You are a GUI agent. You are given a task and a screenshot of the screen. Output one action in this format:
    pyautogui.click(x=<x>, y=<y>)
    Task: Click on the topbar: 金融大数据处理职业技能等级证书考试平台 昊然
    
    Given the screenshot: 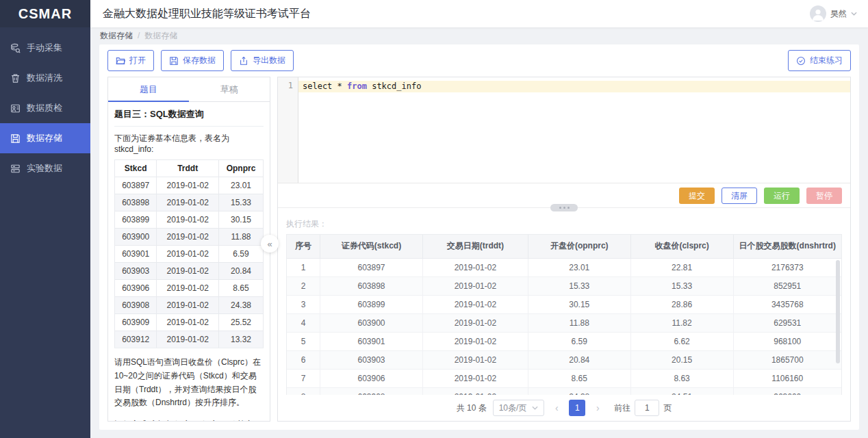 What is the action you would take?
    pyautogui.click(x=479, y=14)
    